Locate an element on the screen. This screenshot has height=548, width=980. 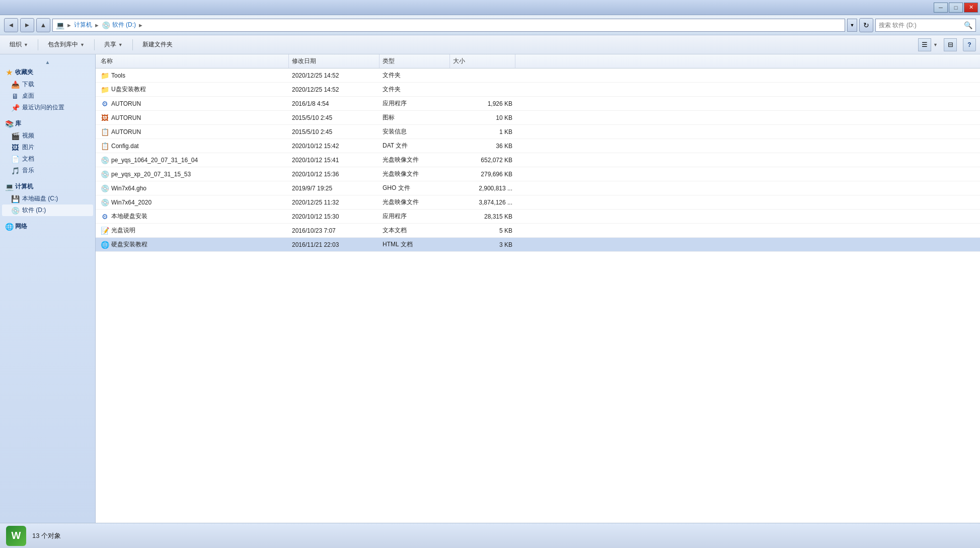
file-size-cell: 3 KB is located at coordinates (483, 245).